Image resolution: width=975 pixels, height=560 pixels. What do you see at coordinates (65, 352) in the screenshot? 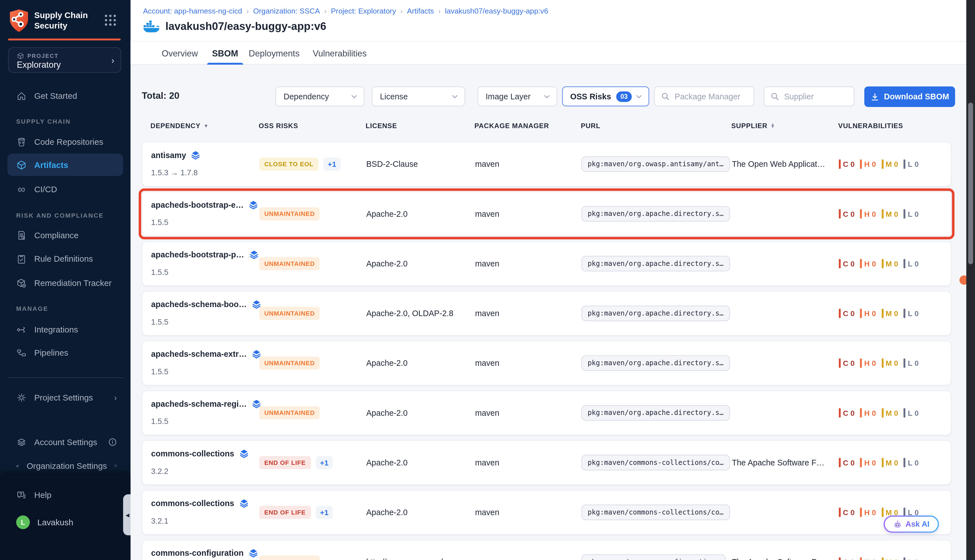
I see `sidebar-item-pipelines: Pipelines` at bounding box center [65, 352].